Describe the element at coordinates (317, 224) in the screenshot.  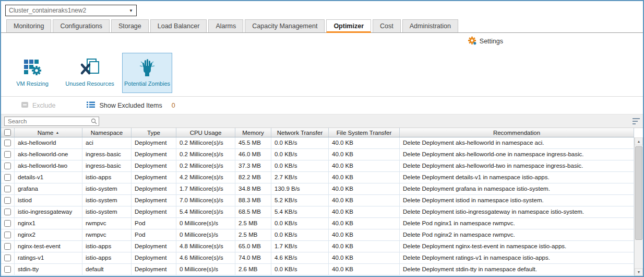
I see `table-row: nginx1rwmpvcPod0 Millicore(s)/s2.5 MB0.0…` at that location.